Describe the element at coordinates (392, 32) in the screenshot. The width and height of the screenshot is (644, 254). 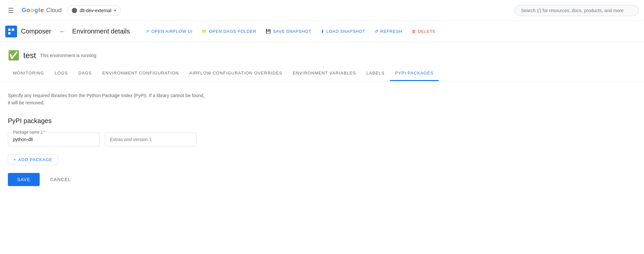
I see `refresh-label: REFRESH` at that location.